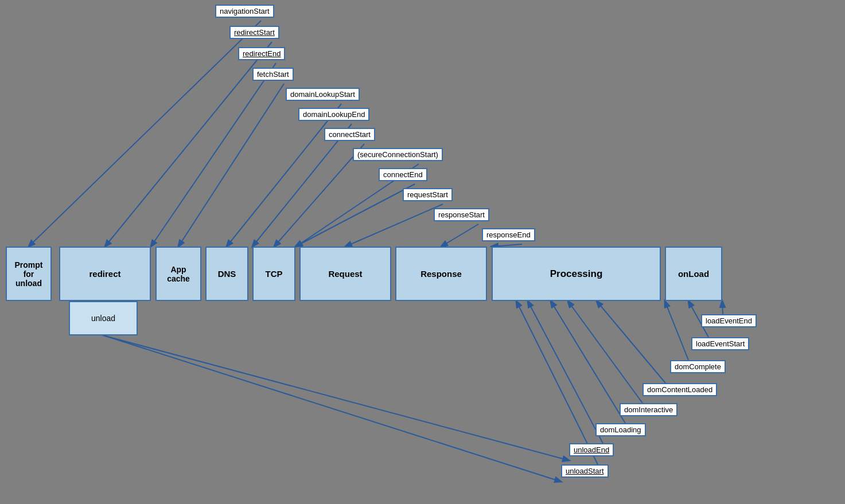 Image resolution: width=845 pixels, height=504 pixels. What do you see at coordinates (345, 274) in the screenshot?
I see `request-box: Request` at bounding box center [345, 274].